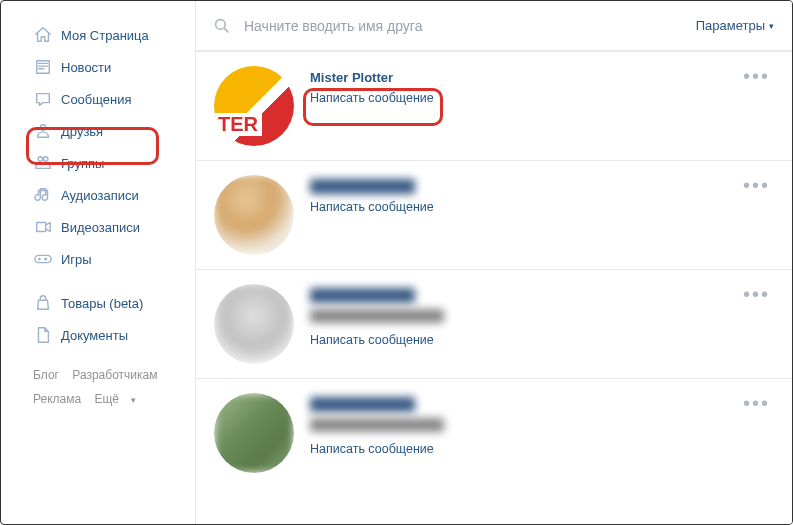  What do you see at coordinates (98, 35) in the screenshot?
I see `sidebar-item-my-page: Моя Страница` at bounding box center [98, 35].